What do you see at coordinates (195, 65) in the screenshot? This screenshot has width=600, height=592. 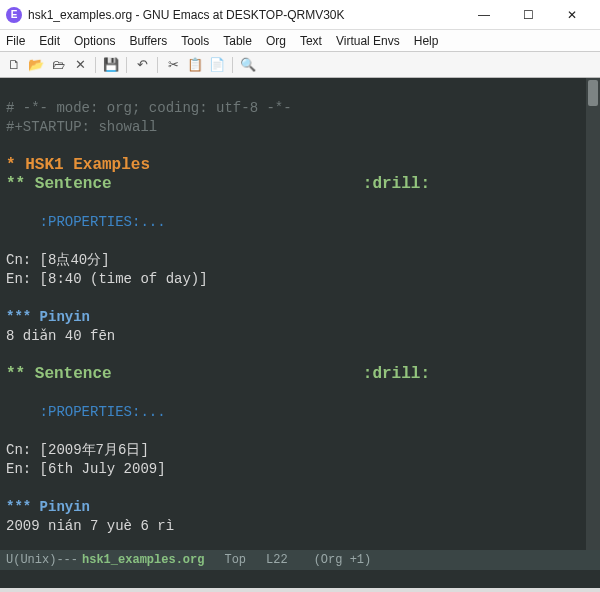 I see `copy-icon: 📋` at bounding box center [195, 65].